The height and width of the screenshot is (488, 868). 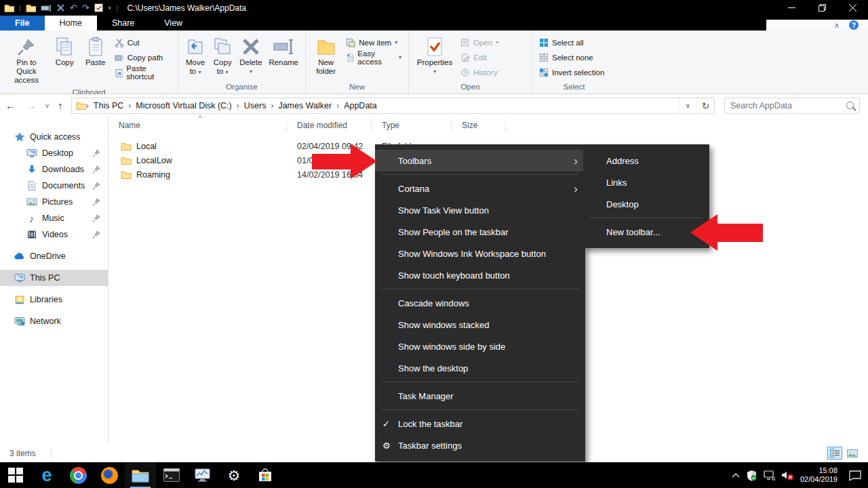 I want to click on tray-volume-muted-icon, so click(x=788, y=475).